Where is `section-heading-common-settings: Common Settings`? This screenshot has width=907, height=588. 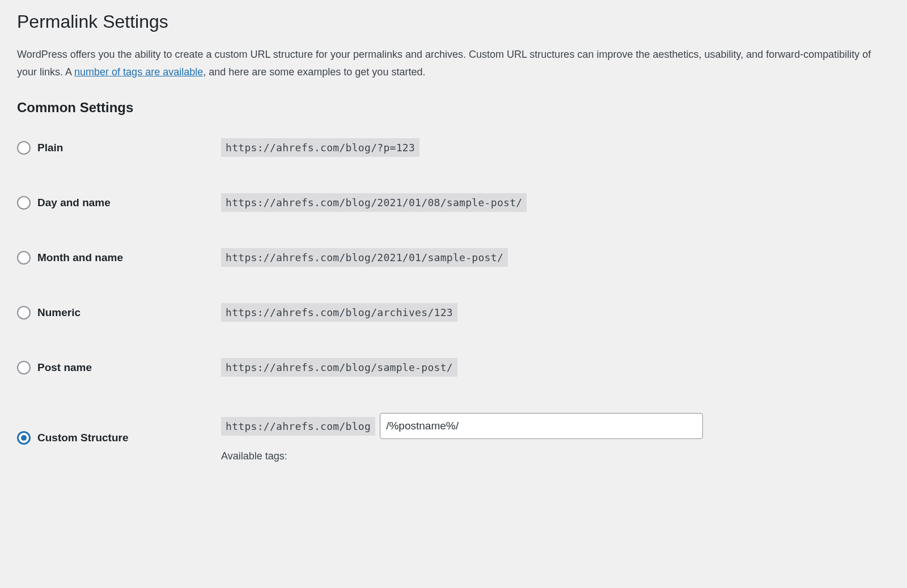
section-heading-common-settings: Common Settings is located at coordinates (454, 108).